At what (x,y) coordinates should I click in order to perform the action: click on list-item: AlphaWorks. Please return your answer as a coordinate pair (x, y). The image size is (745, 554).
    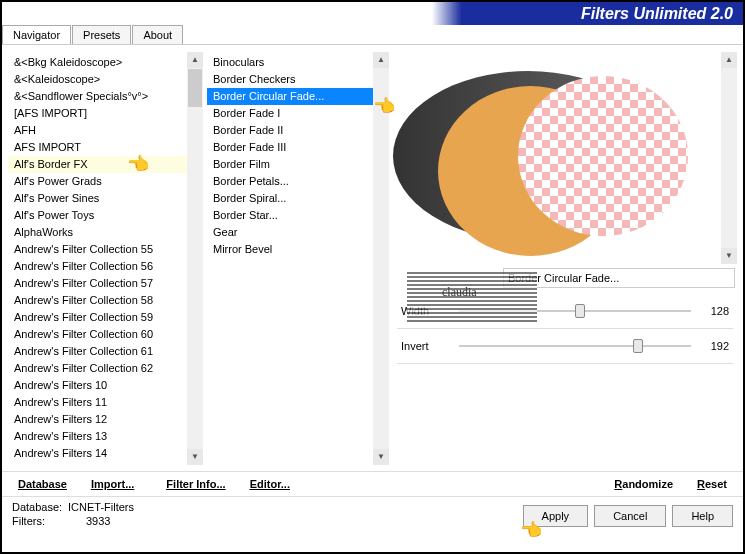
    Looking at the image, I should click on (98, 232).